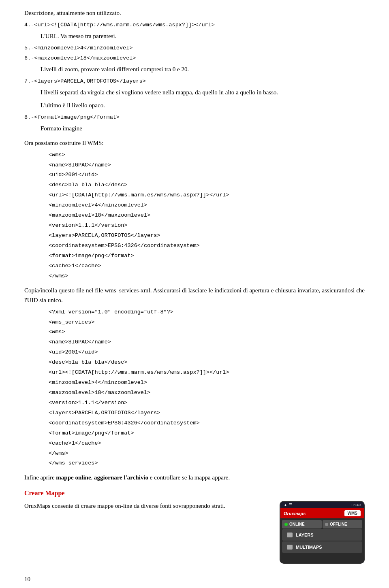  What do you see at coordinates (203, 92) in the screenshot?
I see `layers-note1: I livelli separati da virgola che si vog…` at bounding box center [203, 92].